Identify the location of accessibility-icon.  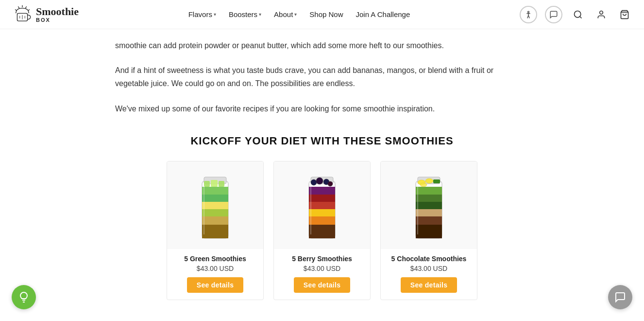
(528, 15).